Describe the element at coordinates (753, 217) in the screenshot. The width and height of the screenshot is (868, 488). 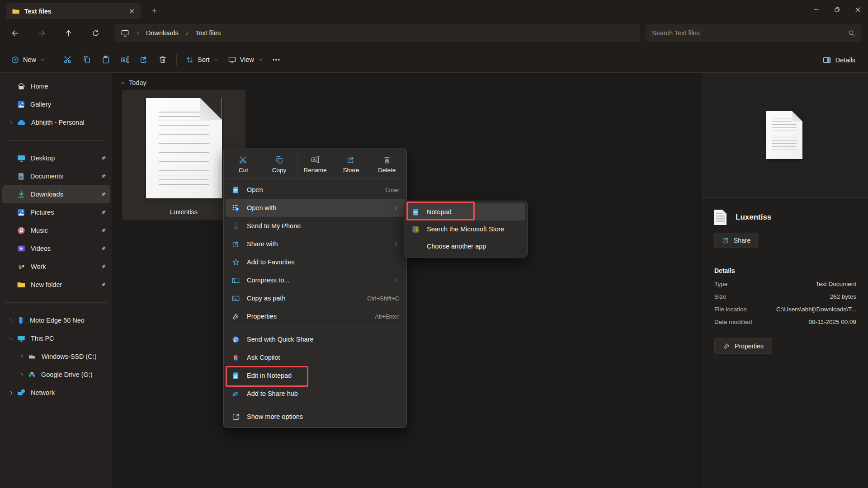
I see `details-file-name: Luxentiss` at that location.